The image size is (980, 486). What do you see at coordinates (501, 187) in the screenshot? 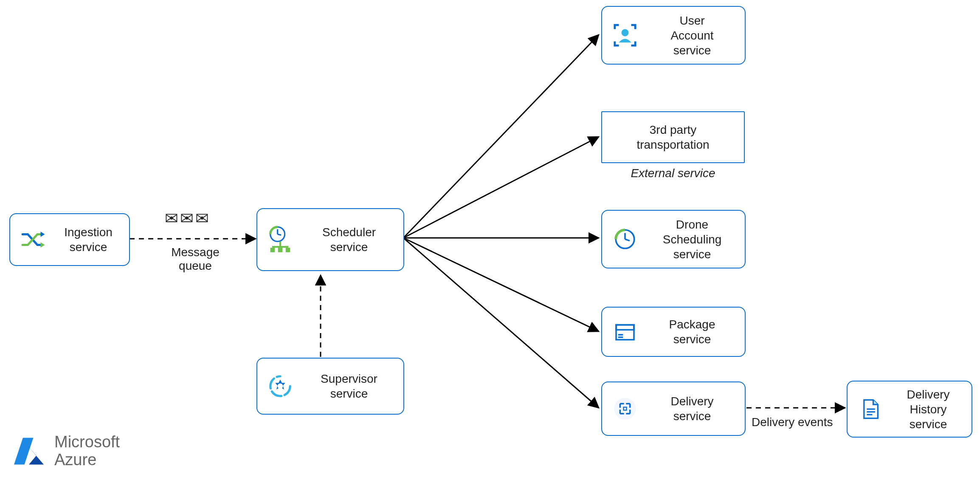
I see `edge-scheduler-3p` at bounding box center [501, 187].